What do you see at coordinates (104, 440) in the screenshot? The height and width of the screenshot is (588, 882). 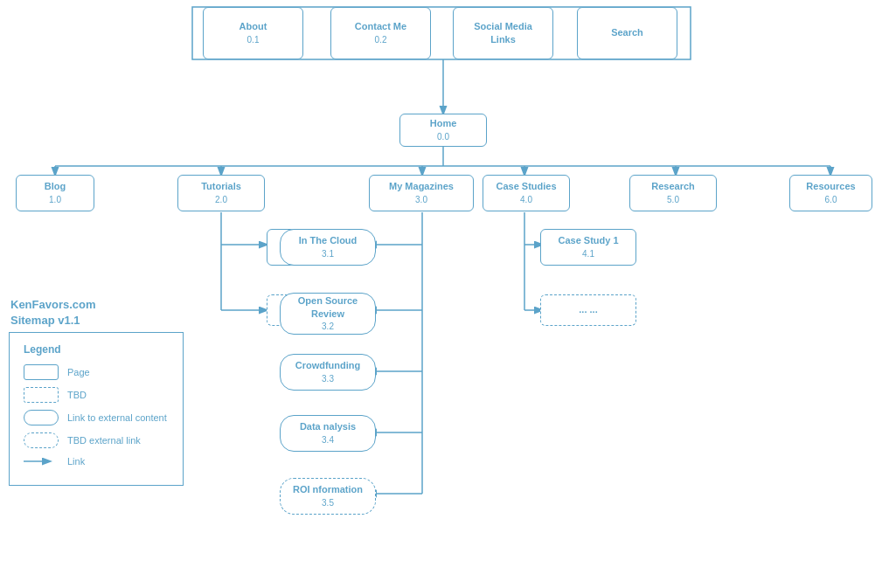 I see `legend-tbd-external-label: TBD external link` at bounding box center [104, 440].